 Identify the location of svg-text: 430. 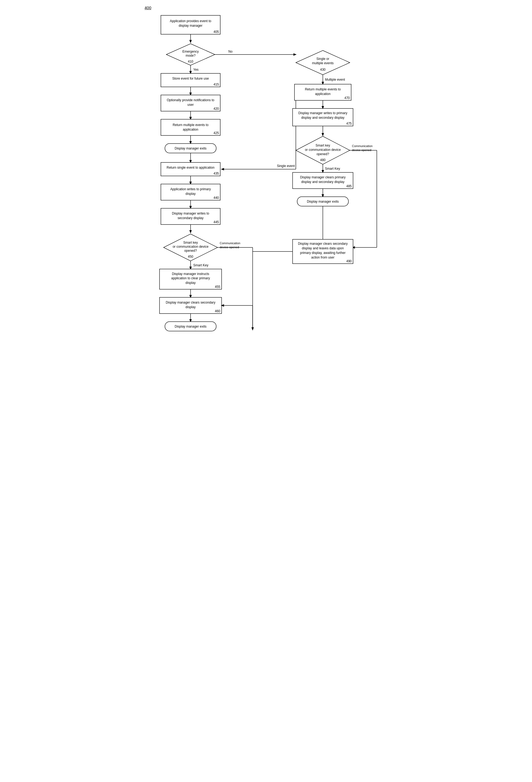
(323, 70).